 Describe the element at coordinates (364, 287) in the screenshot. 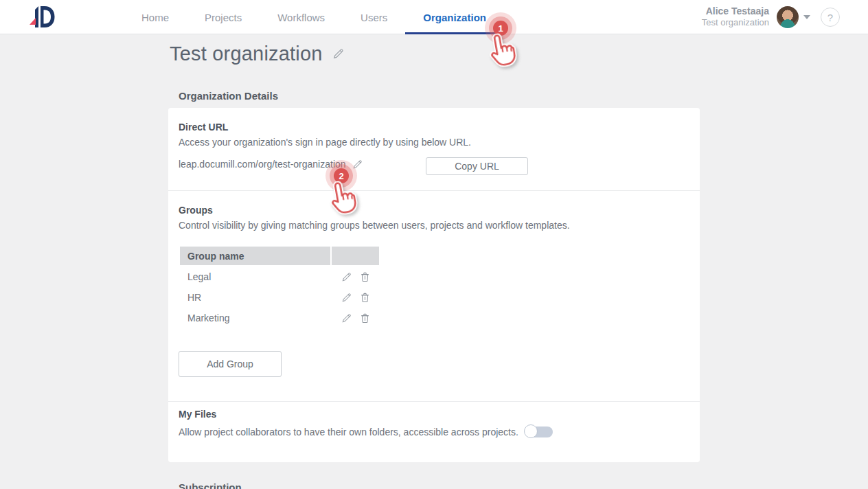

I see `groups-table: Group name Legal` at that location.